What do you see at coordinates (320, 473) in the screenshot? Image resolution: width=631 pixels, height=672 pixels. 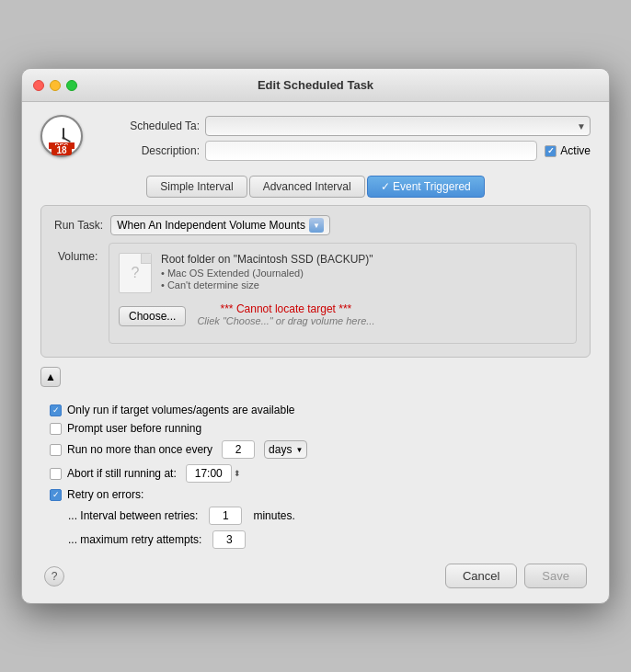 I see `abort-row: Abort if still running at: ⬍` at bounding box center [320, 473].